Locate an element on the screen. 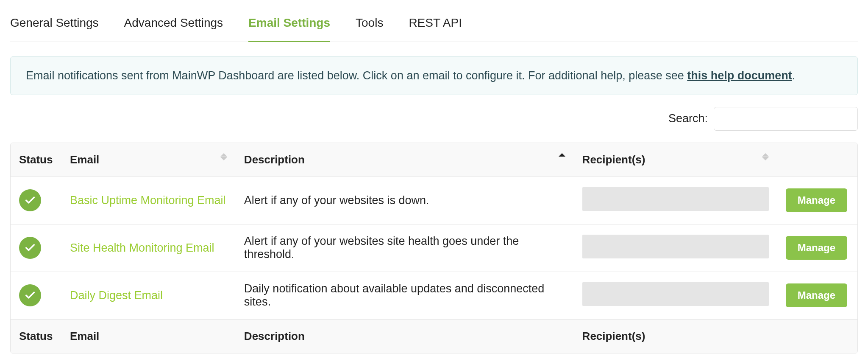 The height and width of the screenshot is (359, 868). column-footer-email: Email is located at coordinates (148, 336).